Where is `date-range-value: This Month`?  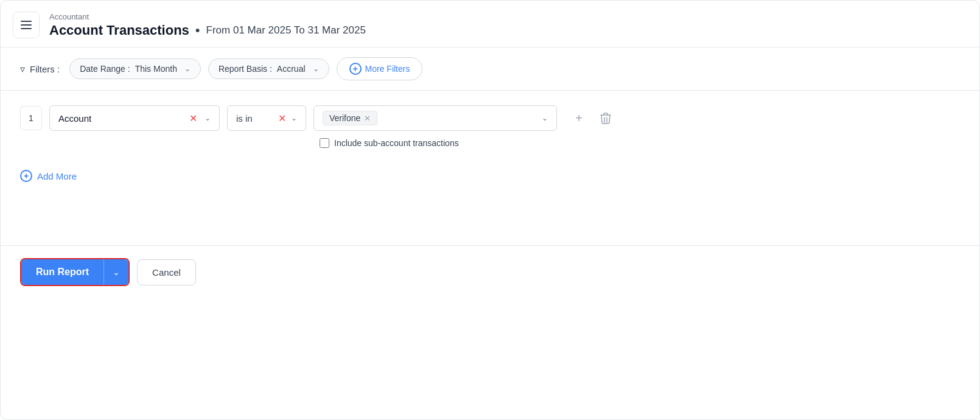 date-range-value: This Month is located at coordinates (156, 69).